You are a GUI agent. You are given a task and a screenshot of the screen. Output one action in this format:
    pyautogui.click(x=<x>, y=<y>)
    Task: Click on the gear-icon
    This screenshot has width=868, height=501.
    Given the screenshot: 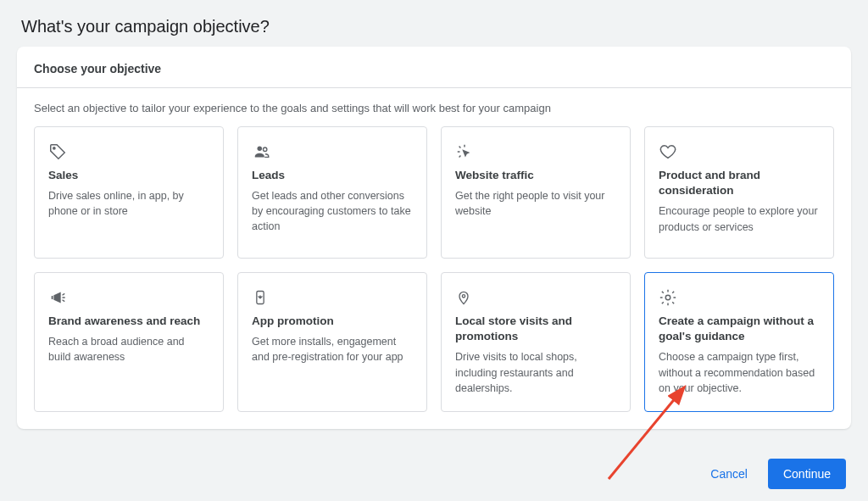 What is the action you would take?
    pyautogui.click(x=739, y=298)
    